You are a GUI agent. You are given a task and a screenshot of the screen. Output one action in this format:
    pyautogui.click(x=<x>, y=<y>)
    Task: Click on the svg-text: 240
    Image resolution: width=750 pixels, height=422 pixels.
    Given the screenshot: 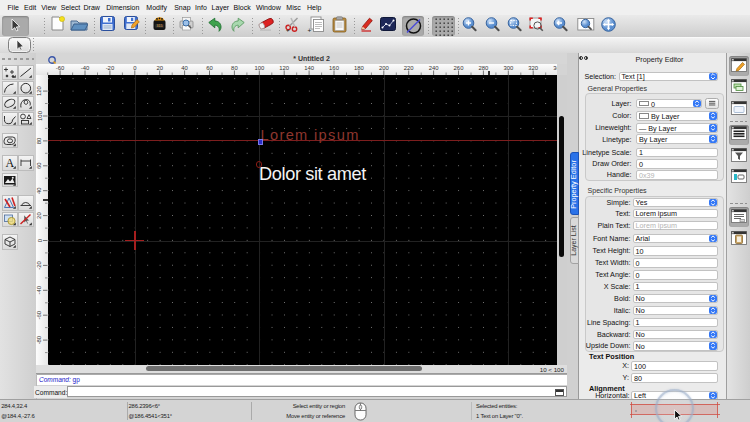 What is the action you would take?
    pyautogui.click(x=434, y=68)
    